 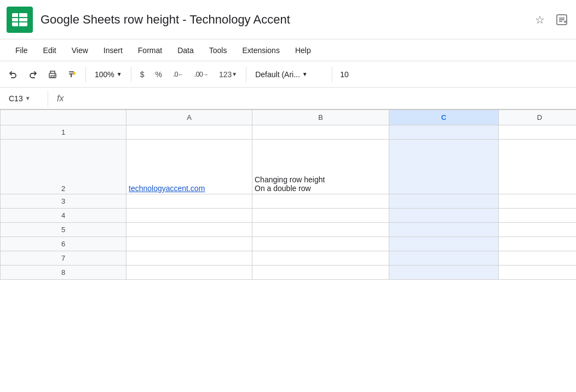 I want to click on cell-B7, so click(x=321, y=258).